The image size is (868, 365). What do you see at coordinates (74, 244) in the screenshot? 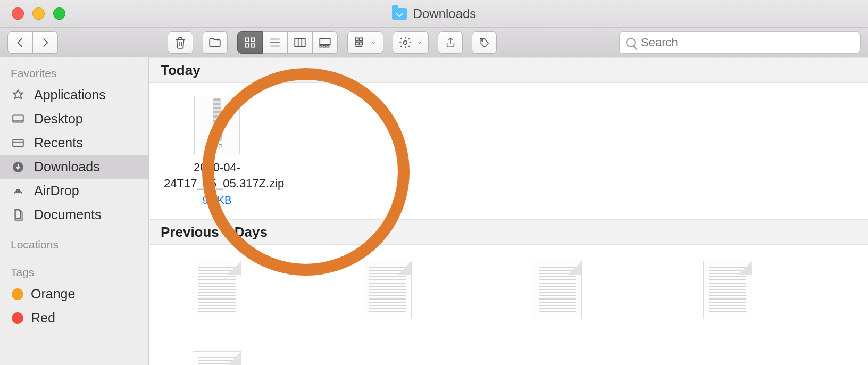
I see `sidebar-section-locations: Locations` at bounding box center [74, 244].